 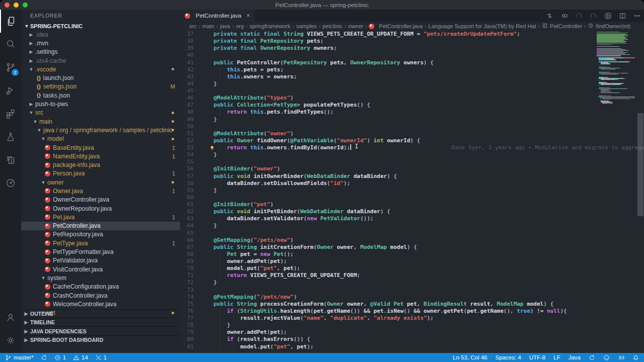 What do you see at coordinates (412, 339) in the screenshot?
I see `code-line-80: 80 if (result.hasErrors()) {` at bounding box center [412, 339].